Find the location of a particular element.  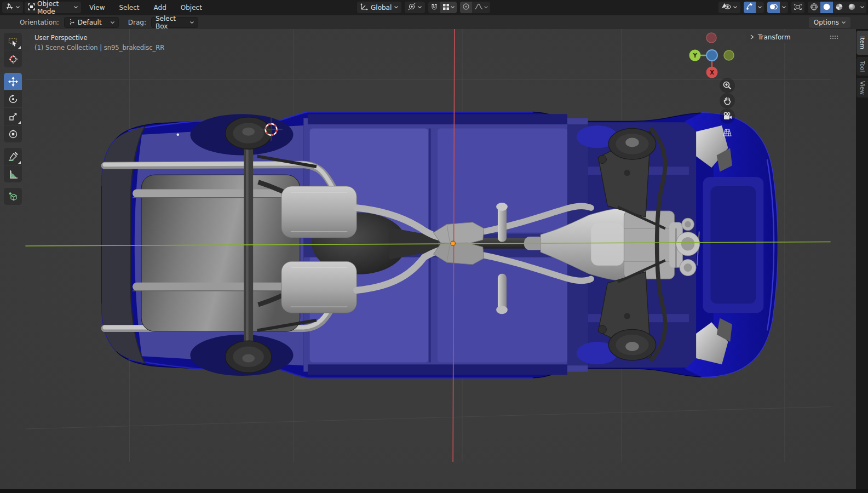

menu-select: Select is located at coordinates (129, 8).